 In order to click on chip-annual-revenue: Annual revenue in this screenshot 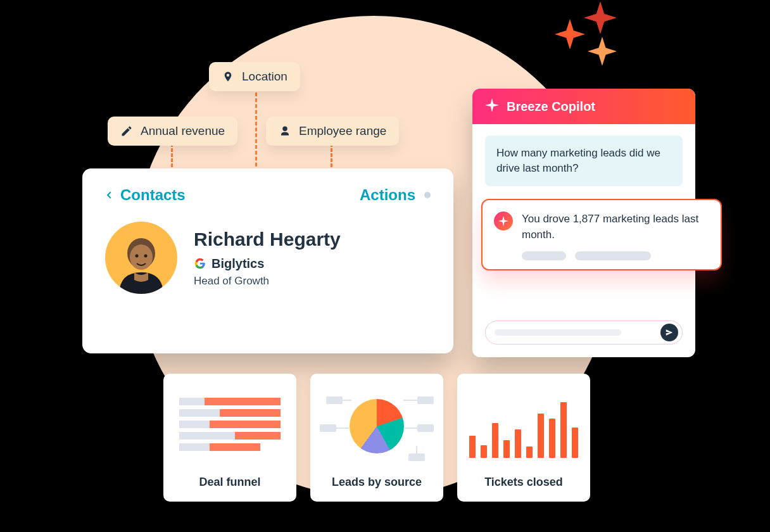, I will do `click(172, 131)`.